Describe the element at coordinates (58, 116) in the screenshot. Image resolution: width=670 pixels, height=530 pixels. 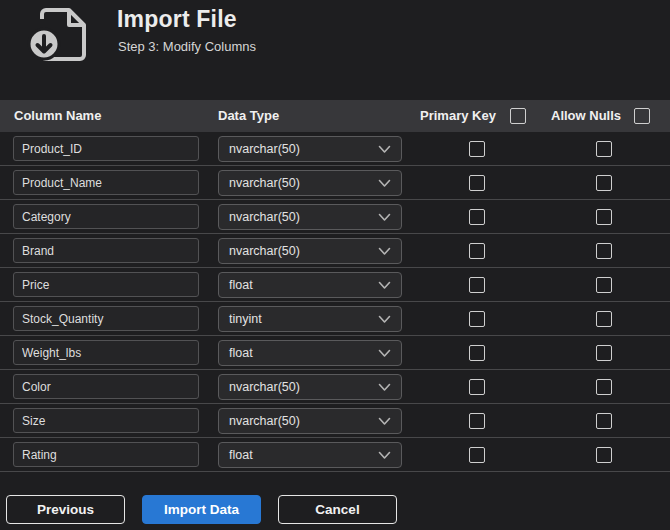
I see `column-name-header: Column Name` at that location.